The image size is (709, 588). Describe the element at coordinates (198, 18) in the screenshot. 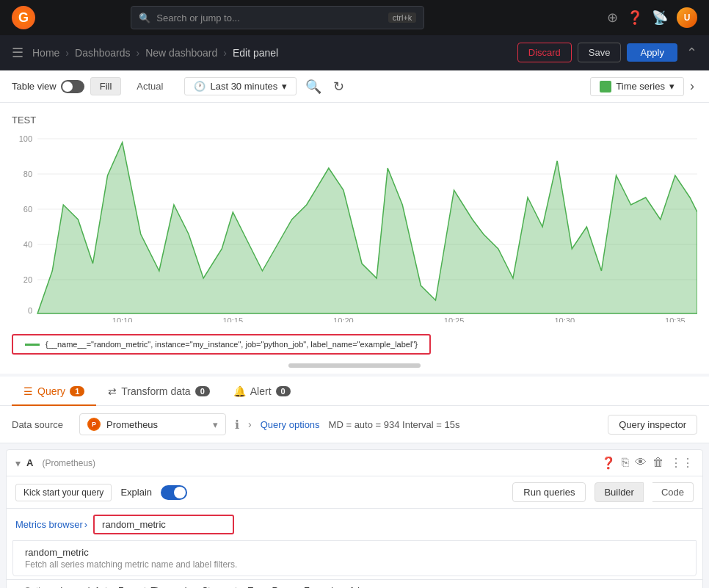

I see `search-placeholder: Search or jump to...` at that location.